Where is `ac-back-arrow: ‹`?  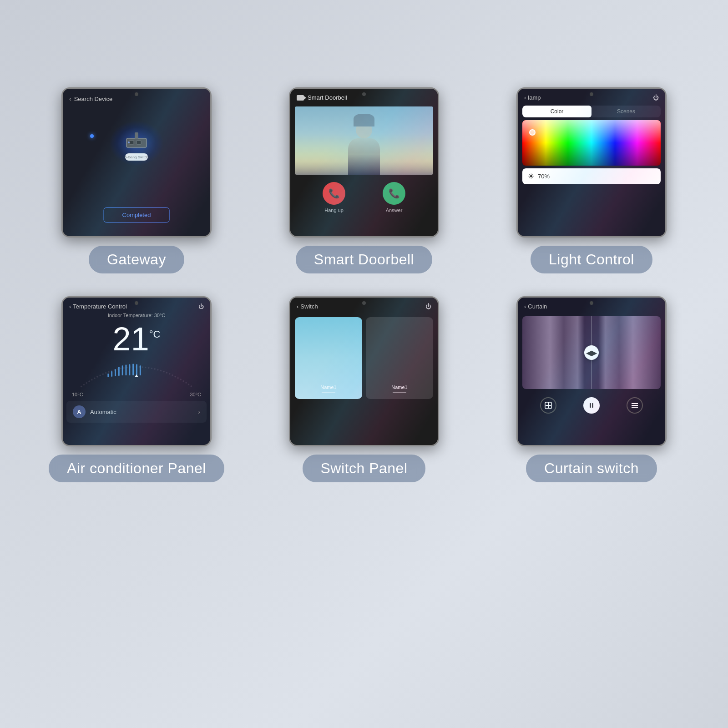 ac-back-arrow: ‹ is located at coordinates (70, 307).